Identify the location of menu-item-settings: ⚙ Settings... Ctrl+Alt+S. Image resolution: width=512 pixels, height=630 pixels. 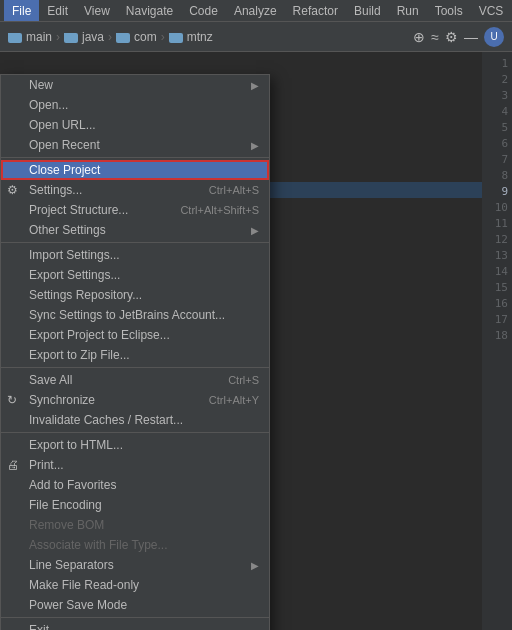
(135, 190).